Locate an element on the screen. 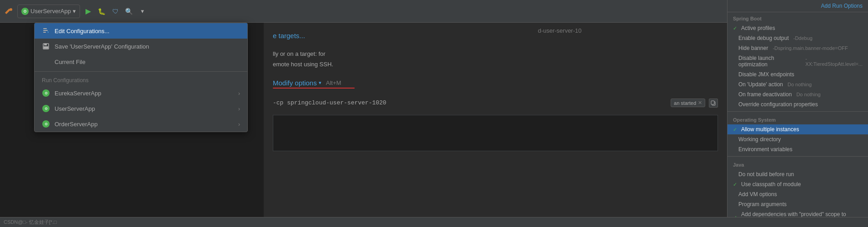  terminal-bar: -cp springcloud-user-server-1020 an star… is located at coordinates (496, 103).